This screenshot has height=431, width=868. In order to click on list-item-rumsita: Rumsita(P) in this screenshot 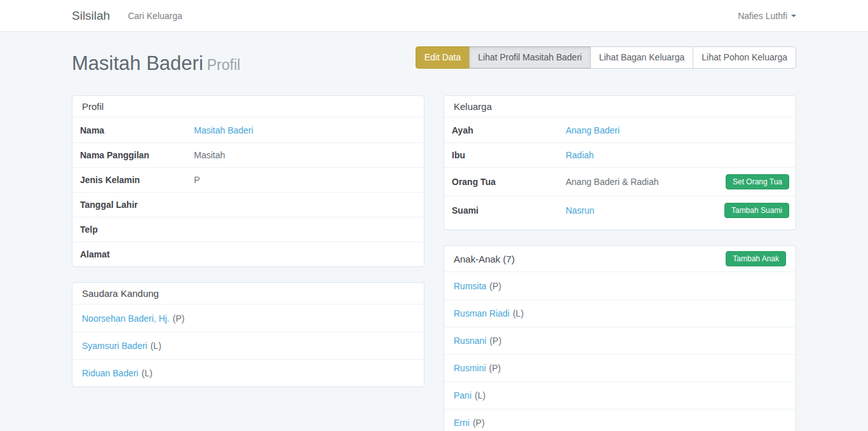, I will do `click(620, 286)`.